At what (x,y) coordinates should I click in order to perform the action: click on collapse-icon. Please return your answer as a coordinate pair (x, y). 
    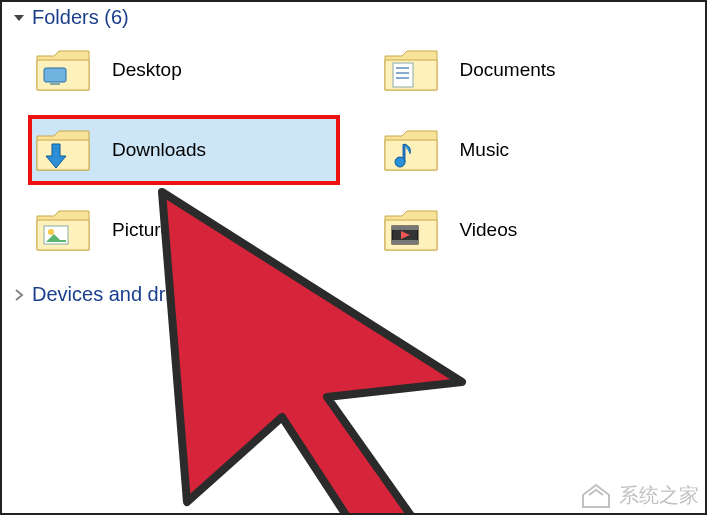
    Looking at the image, I should click on (19, 18).